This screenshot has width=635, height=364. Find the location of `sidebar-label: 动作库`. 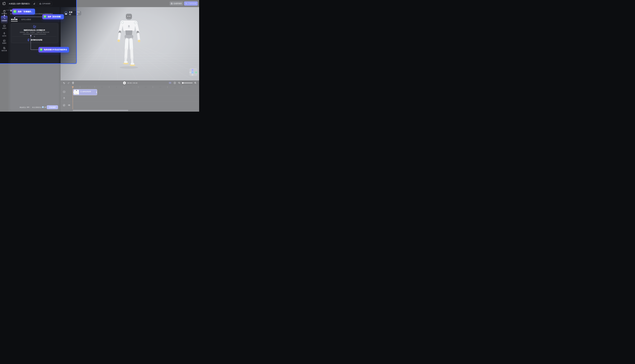

sidebar-label: 动作库 is located at coordinates (4, 36).